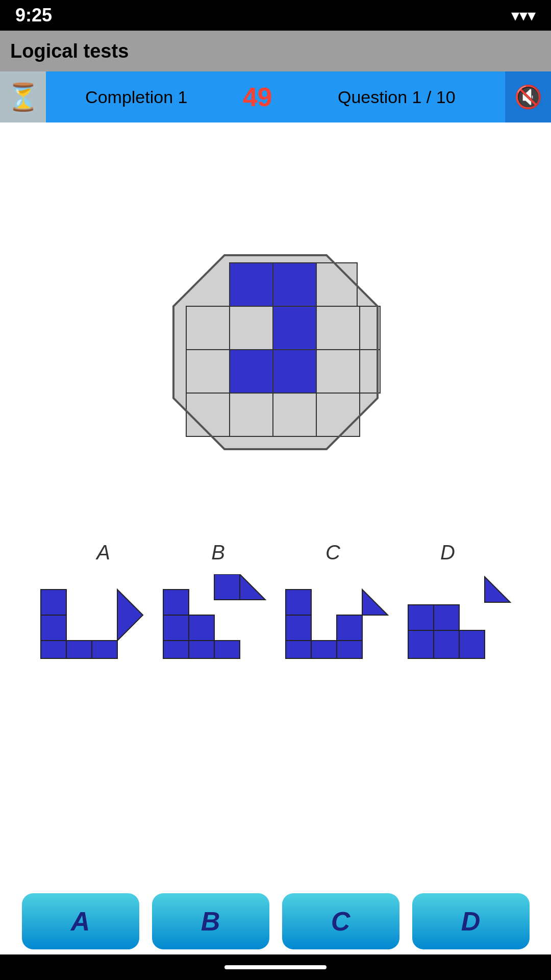  Describe the element at coordinates (211, 921) in the screenshot. I see `answer-button-b: B` at that location.